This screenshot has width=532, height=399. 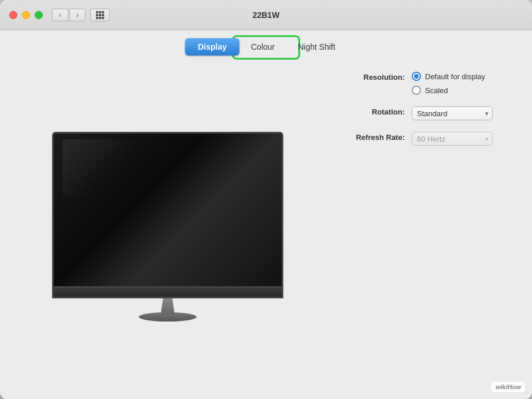 What do you see at coordinates (26, 15) in the screenshot?
I see `minimize-button` at bounding box center [26, 15].